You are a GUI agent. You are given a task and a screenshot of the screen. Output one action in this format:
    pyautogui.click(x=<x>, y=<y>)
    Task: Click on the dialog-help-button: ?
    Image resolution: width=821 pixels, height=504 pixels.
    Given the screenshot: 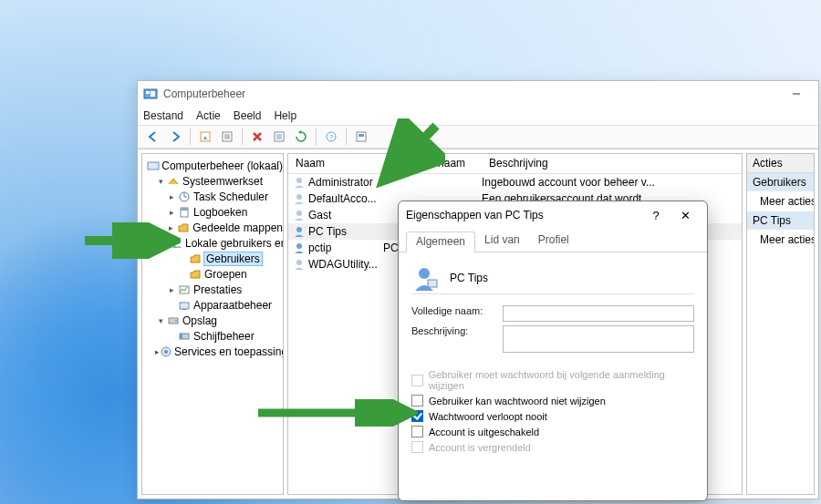 What is the action you would take?
    pyautogui.click(x=656, y=215)
    